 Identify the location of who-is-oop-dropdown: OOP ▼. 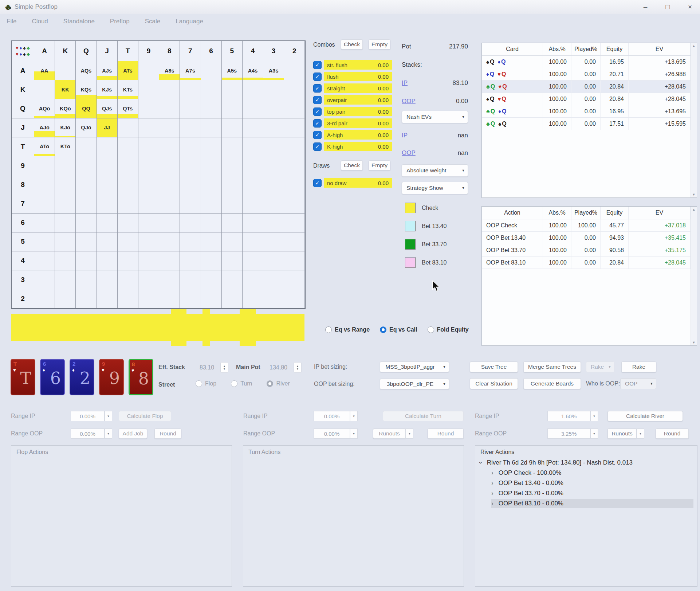
(638, 384).